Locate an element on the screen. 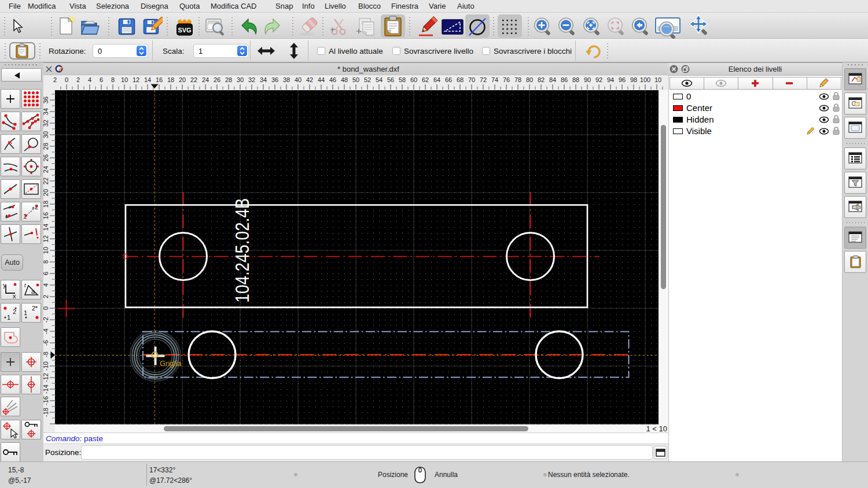 The image size is (868, 488). svg-text: 82 is located at coordinates (541, 80).